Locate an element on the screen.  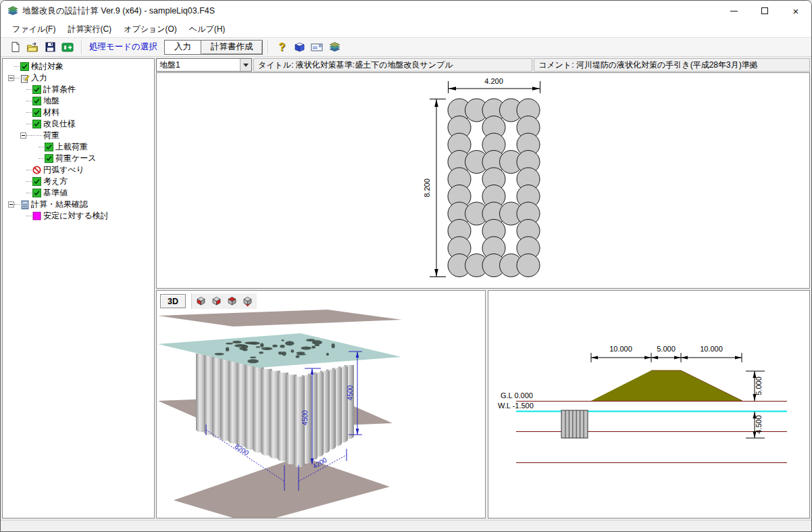
tree-item-review-target: 検討対象 is located at coordinates (78, 66).